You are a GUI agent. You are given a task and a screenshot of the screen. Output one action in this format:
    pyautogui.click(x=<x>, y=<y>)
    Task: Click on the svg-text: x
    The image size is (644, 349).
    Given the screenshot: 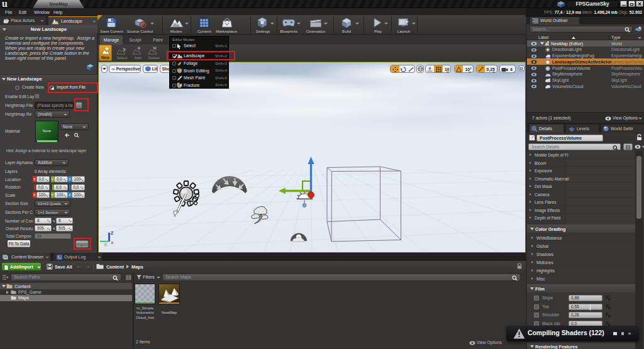 What is the action you would take?
    pyautogui.click(x=113, y=243)
    